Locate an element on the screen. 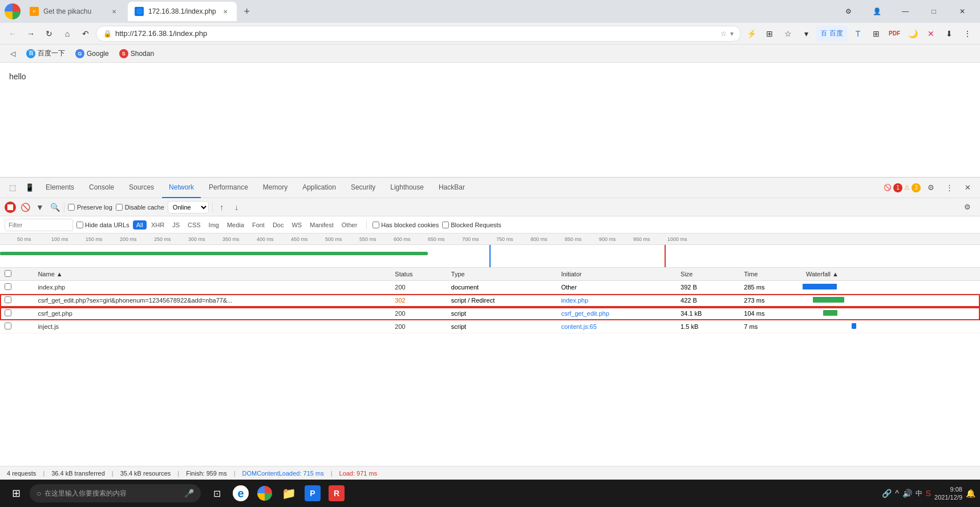 The height and width of the screenshot is (507, 980). filter-type-doc: Doc is located at coordinates (278, 225).